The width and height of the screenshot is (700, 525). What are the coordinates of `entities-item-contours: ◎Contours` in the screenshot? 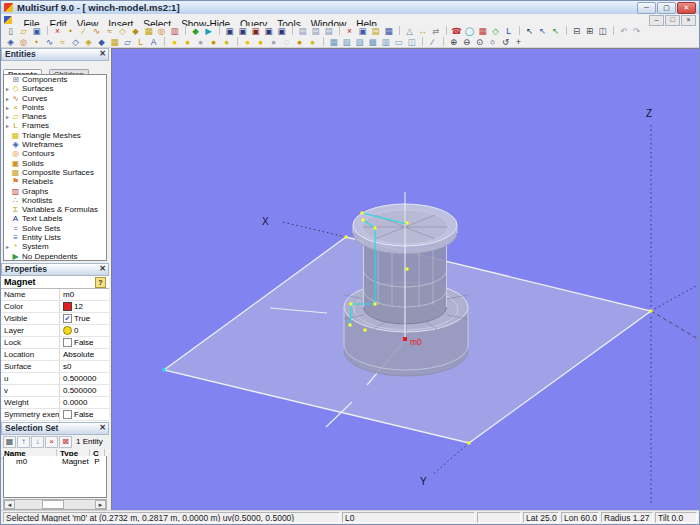 It's located at (55, 154).